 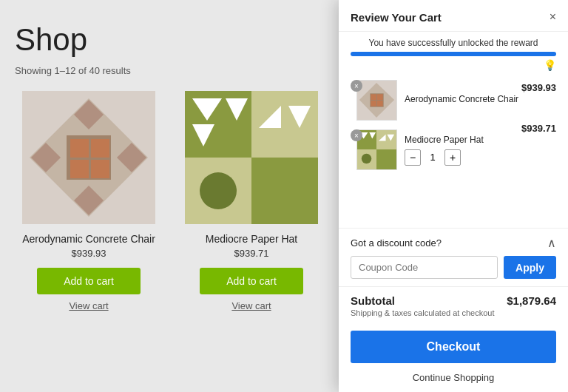 I want to click on shipping-note: Shipping & taxes calculated at checkout, so click(x=453, y=313).